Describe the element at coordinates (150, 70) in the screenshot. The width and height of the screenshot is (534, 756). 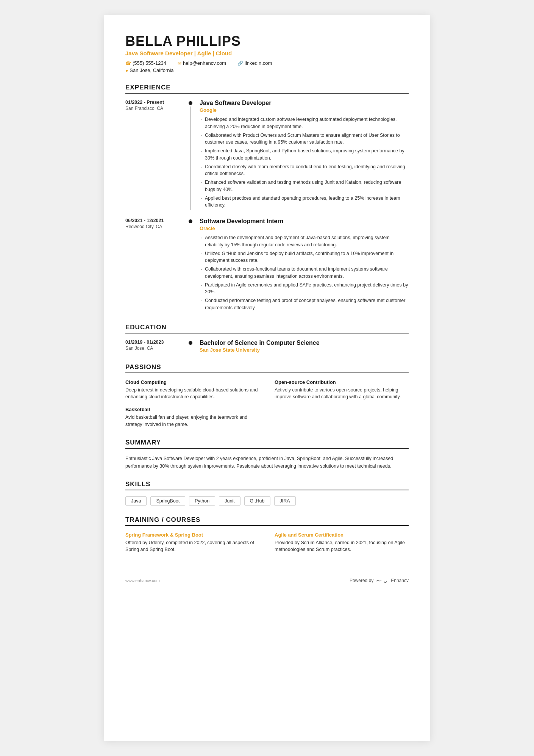
I see `location-contact: ● San Jose, California` at that location.